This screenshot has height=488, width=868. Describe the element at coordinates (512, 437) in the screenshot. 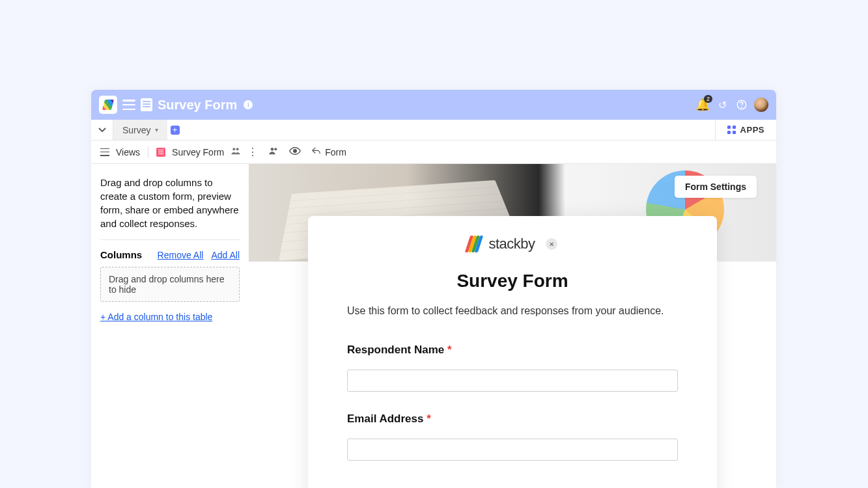

I see `form-field-email-address: Email Address *` at that location.